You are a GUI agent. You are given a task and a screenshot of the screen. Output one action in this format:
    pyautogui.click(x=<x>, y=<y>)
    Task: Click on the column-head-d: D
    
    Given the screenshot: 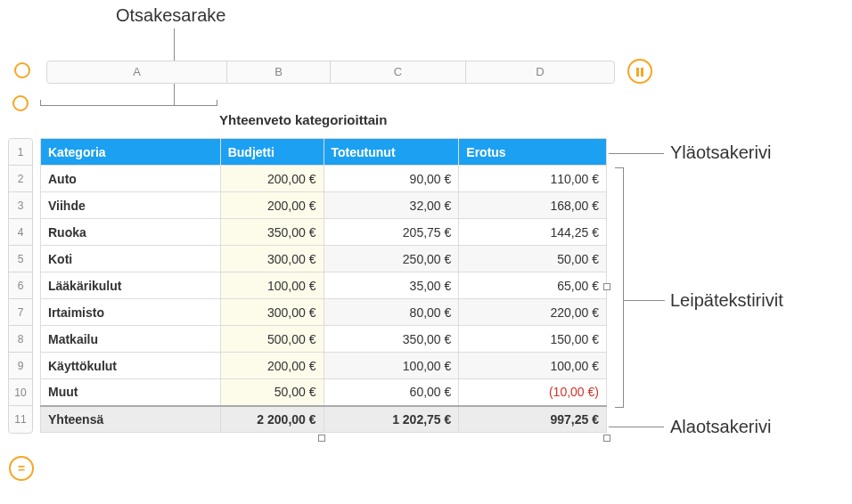 What is the action you would take?
    pyautogui.click(x=540, y=72)
    